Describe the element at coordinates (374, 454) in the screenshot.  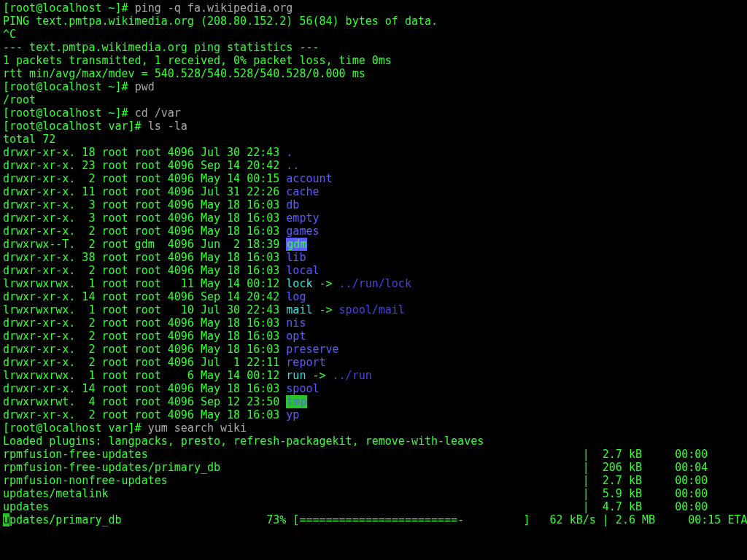
I see `terminal-line: rpmfusion-free-updates | 2.7 kB 00:00` at that location.